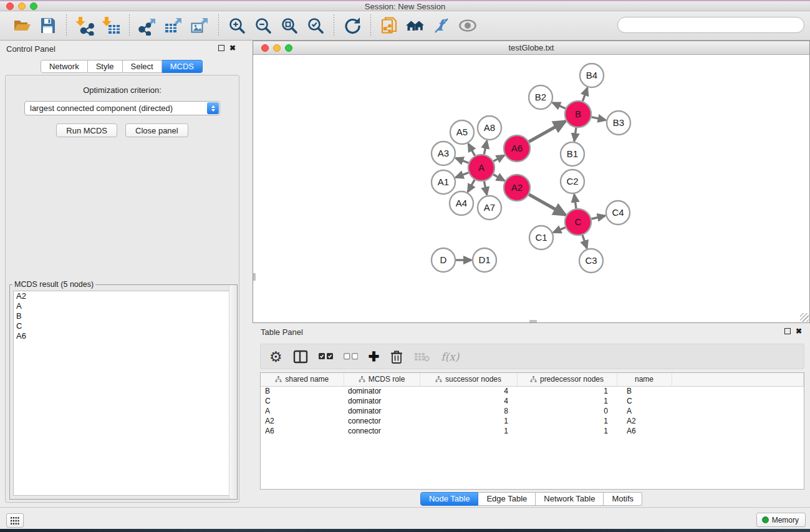 Image resolution: width=810 pixels, height=532 pixels. I want to click on graph-edge-A-A5, so click(471, 150).